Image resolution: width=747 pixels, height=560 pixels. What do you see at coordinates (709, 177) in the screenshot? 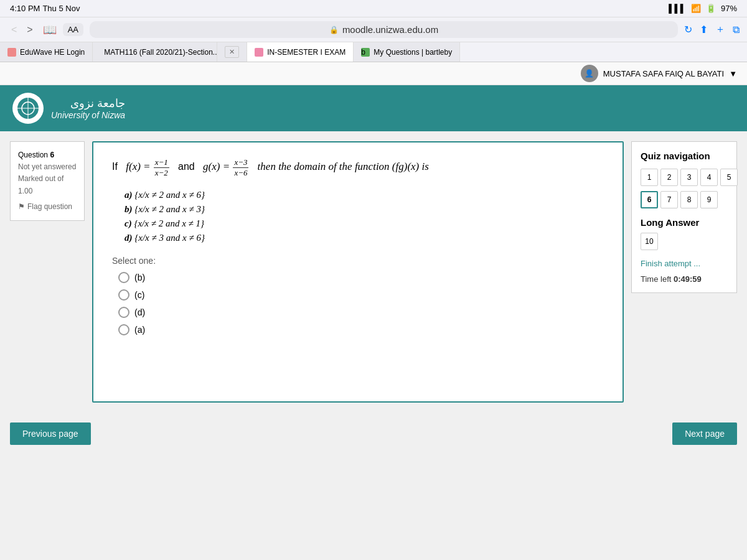
I see `nav-btn-4: 4` at bounding box center [709, 177].